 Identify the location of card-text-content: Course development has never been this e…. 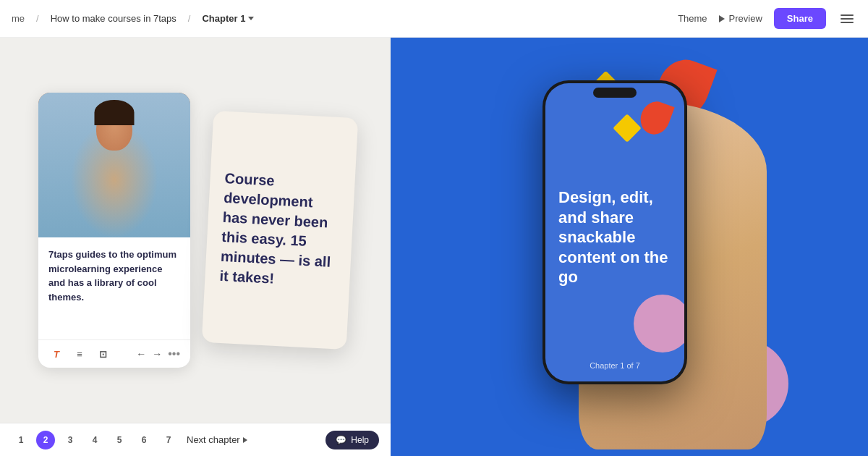
(280, 230).